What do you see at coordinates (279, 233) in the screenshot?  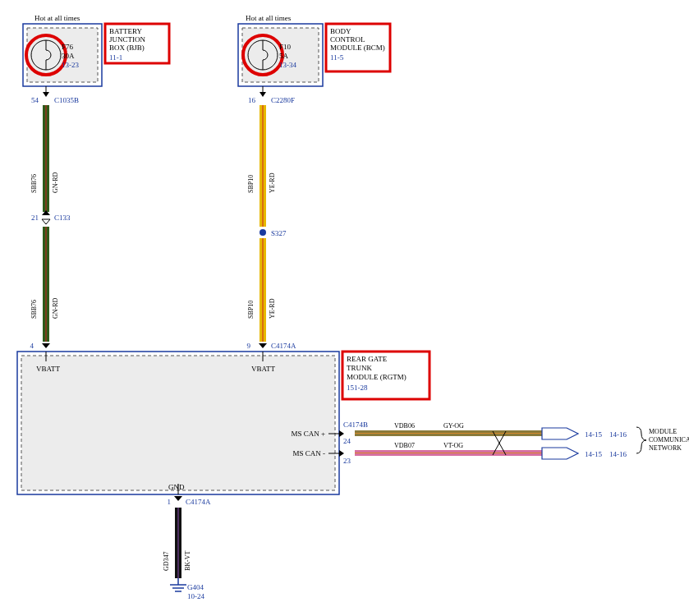 I see `s327: S327` at bounding box center [279, 233].